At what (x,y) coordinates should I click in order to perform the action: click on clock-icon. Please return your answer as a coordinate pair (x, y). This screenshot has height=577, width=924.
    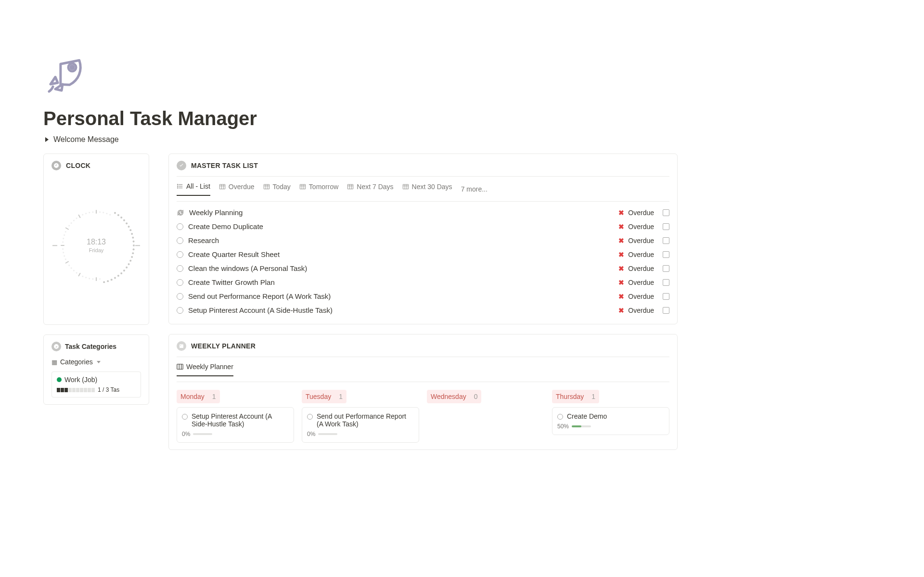
    Looking at the image, I should click on (56, 166).